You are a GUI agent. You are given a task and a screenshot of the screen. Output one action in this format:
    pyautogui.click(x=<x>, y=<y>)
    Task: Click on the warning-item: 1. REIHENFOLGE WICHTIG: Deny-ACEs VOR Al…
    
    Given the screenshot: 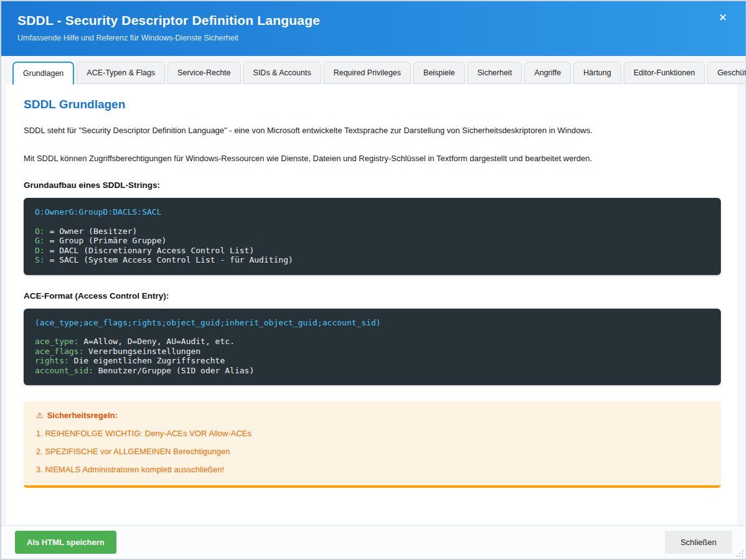 What is the action you would take?
    pyautogui.click(x=372, y=433)
    